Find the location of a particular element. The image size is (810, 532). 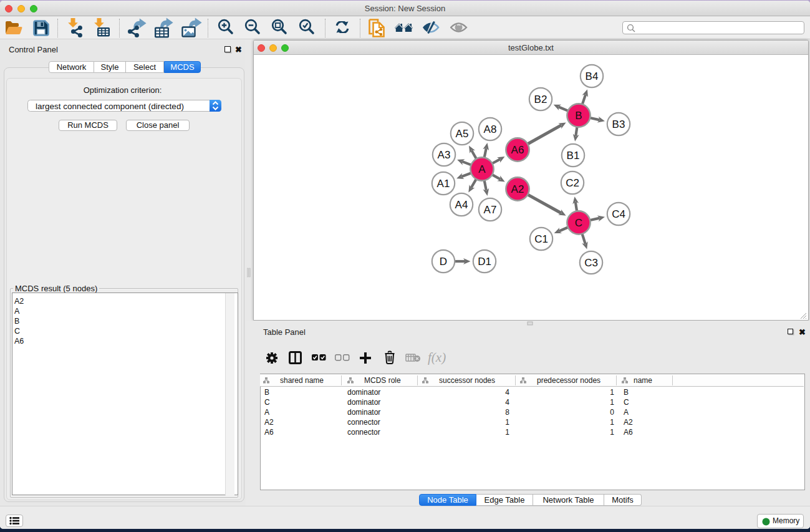

svg-text: A8 is located at coordinates (490, 130).